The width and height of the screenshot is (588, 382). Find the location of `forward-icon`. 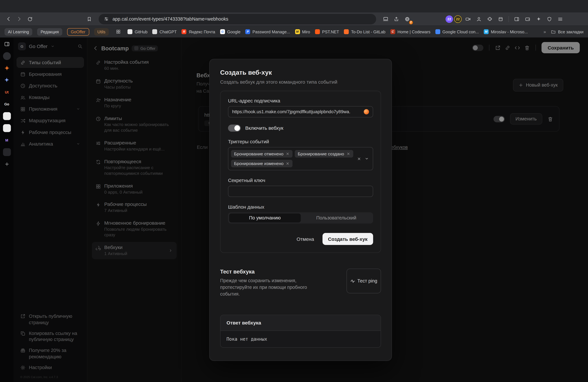

forward-icon is located at coordinates (19, 19).